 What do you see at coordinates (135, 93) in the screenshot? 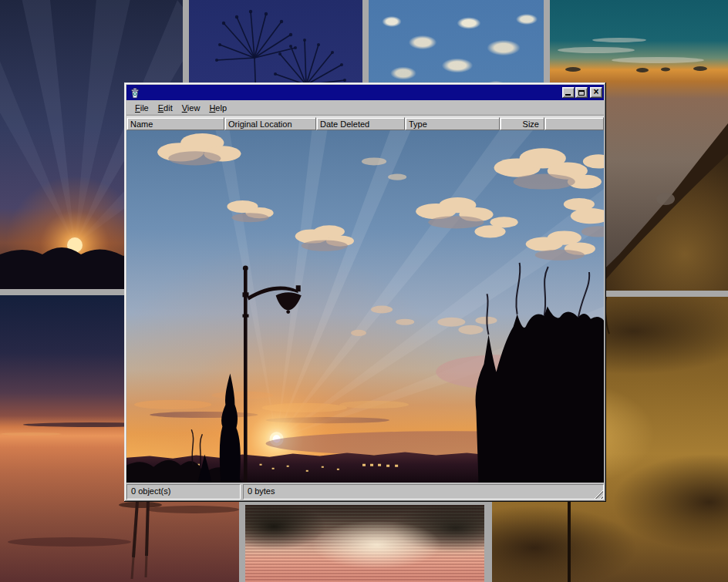
I see `recycle-bin-icon` at bounding box center [135, 93].